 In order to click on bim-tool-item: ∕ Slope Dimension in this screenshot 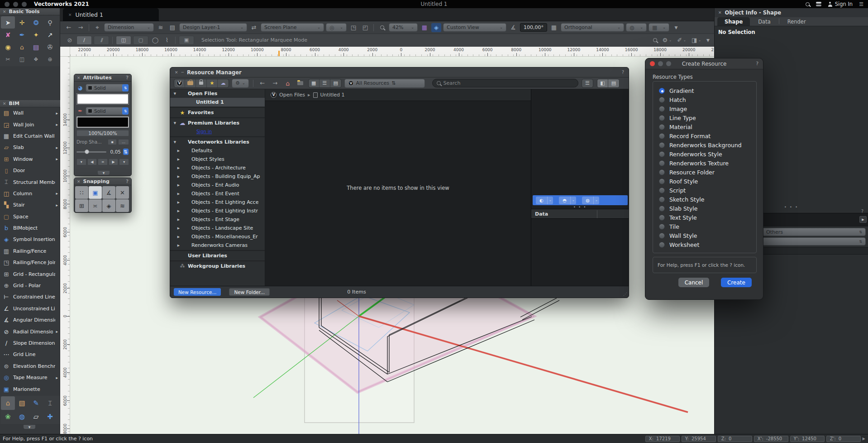, I will do `click(30, 343)`.